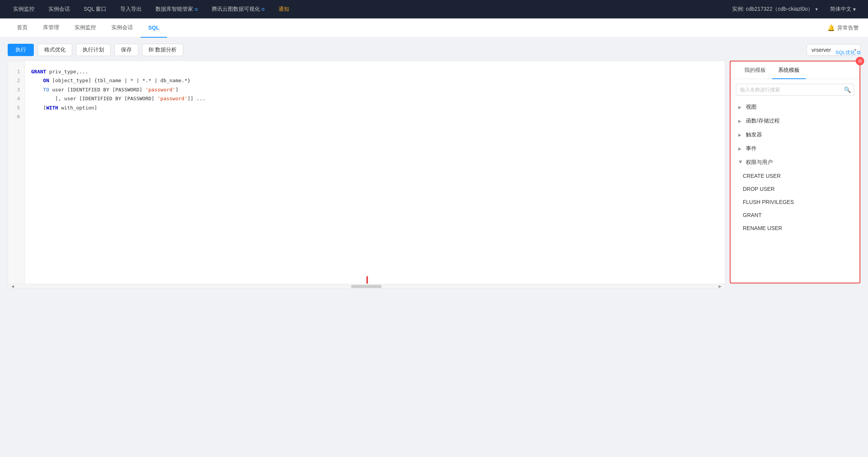 Image resolution: width=868 pixels, height=457 pixels. I want to click on save-button: 保存, so click(126, 50).